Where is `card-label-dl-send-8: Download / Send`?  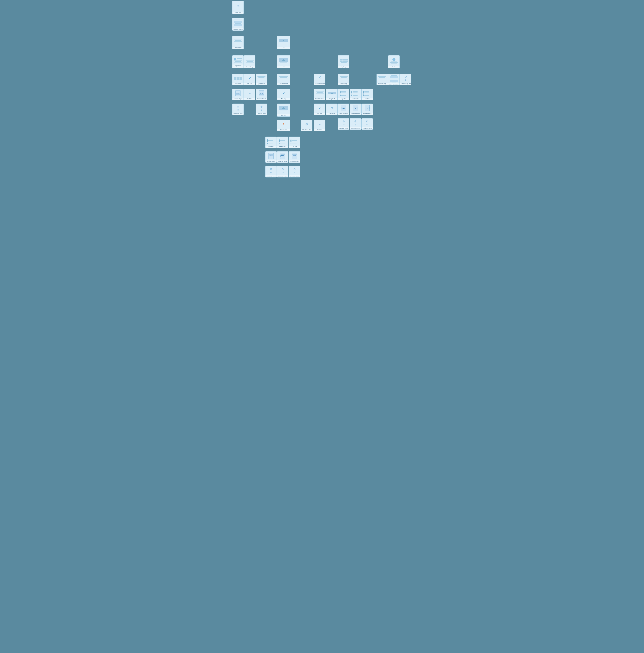 card-label-dl-send-8: Download / Send is located at coordinates (294, 176).